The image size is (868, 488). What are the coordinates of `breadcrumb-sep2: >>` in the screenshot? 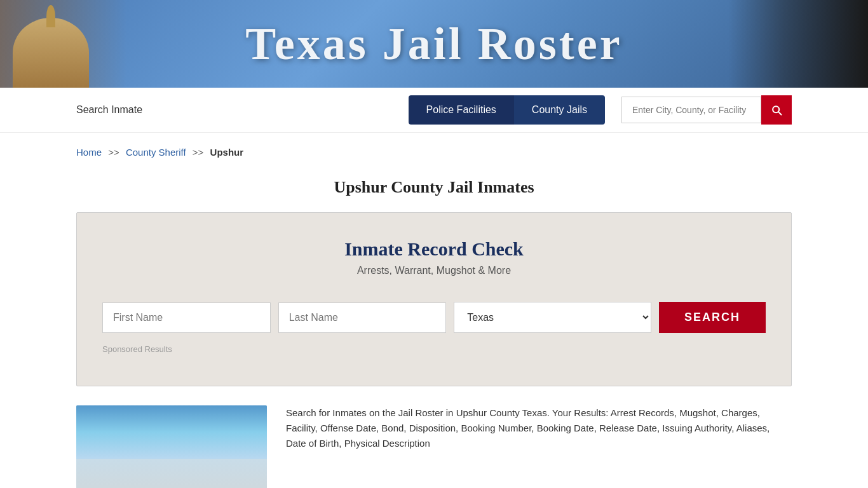 It's located at (198, 152).